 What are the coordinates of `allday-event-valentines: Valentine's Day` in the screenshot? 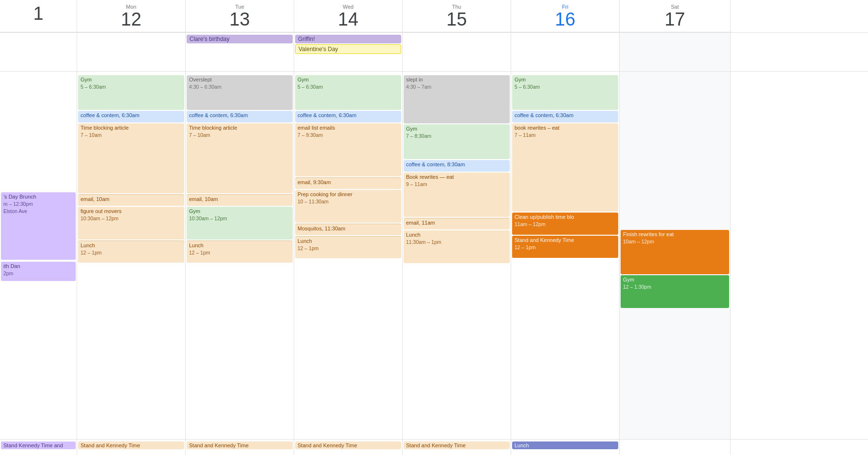 It's located at (348, 49).